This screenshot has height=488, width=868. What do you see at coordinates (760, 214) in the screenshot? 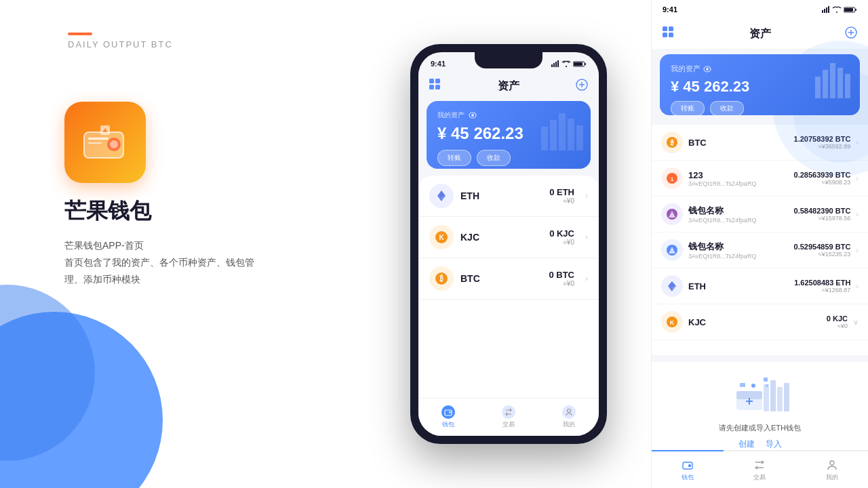
I see `right-coin-wallet1: 钱包名称 3AvEQt1R8...TsZ4fpaRQ 0.58482390 BT…` at bounding box center [760, 214].